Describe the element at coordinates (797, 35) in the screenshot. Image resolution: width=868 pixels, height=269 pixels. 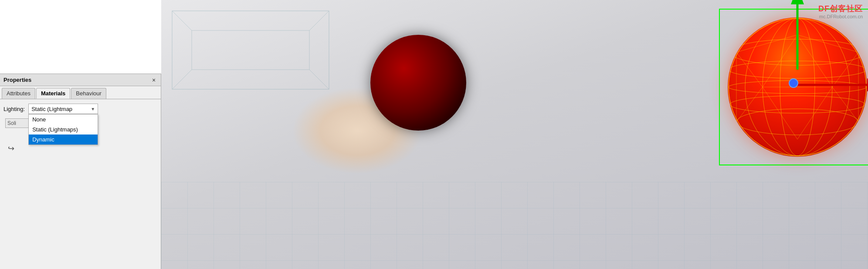
I see `gizmo-arrows` at that location.